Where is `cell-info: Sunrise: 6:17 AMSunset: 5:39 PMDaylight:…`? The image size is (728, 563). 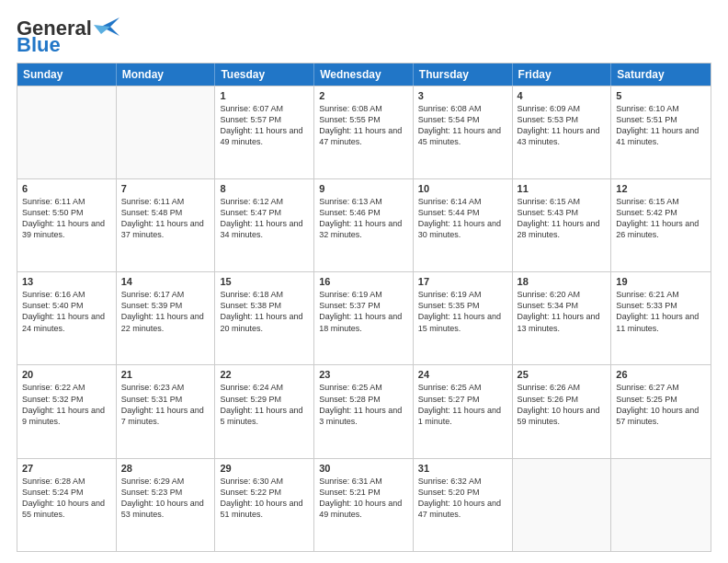
cell-info: Sunrise: 6:17 AMSunset: 5:39 PMDaylight:… is located at coordinates (165, 311).